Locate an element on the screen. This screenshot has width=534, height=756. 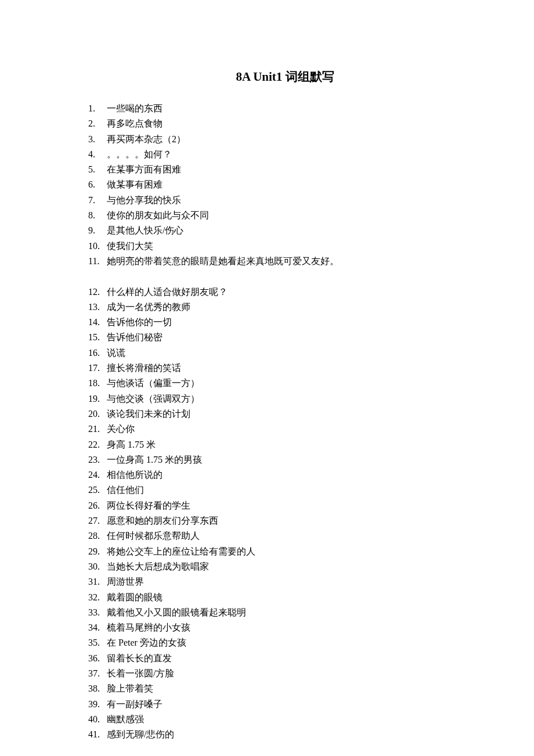
item-text: 成为一名优秀的教师 is located at coordinates (149, 307).